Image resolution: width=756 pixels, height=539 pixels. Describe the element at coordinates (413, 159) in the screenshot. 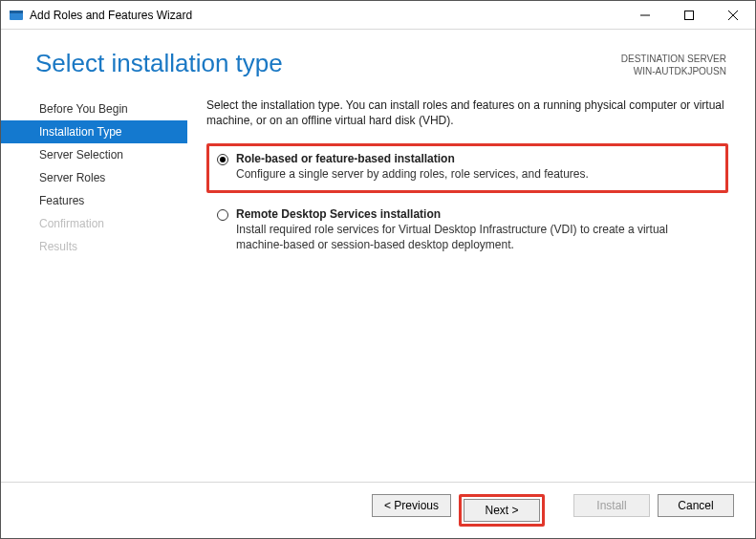

I see `option-role-based-title: Role-based or feature-based installation` at that location.